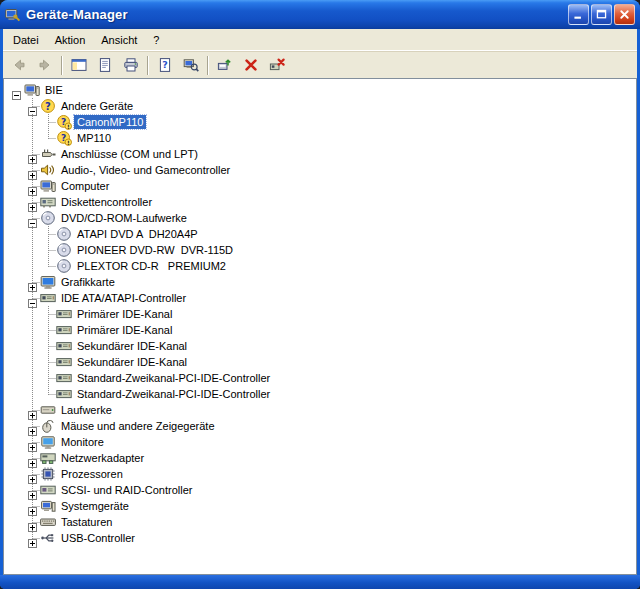 This screenshot has width=640, height=589. What do you see at coordinates (322, 138) in the screenshot?
I see `tree-item: ?!MP110` at bounding box center [322, 138].